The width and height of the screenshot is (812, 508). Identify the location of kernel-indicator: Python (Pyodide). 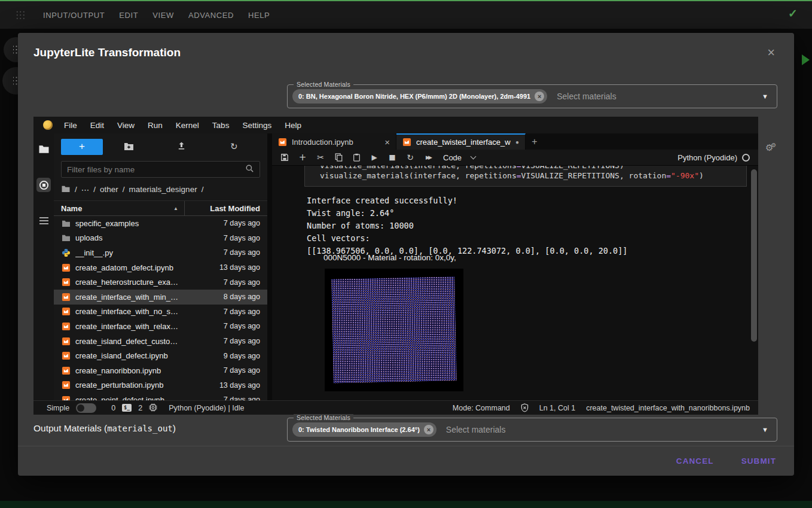
(716, 158).